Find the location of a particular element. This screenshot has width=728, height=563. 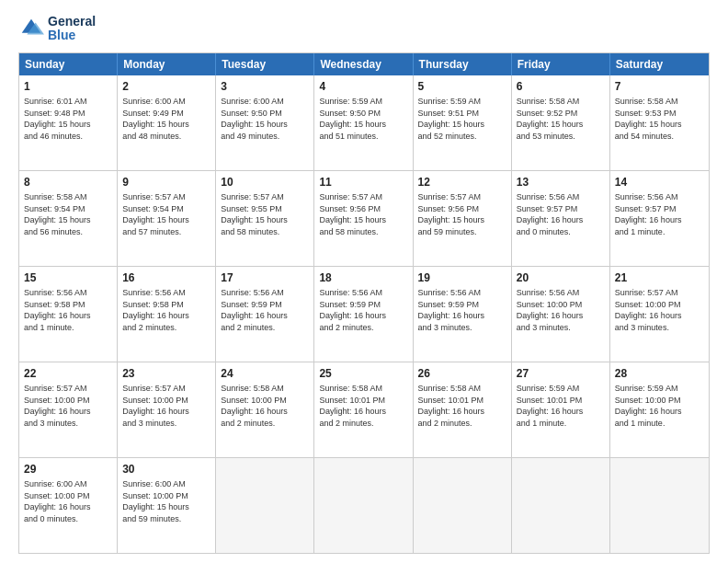

calendar-day-22: 22Sunrise: 5:57 AMSunset: 10:00 PMDaylig… is located at coordinates (68, 410).